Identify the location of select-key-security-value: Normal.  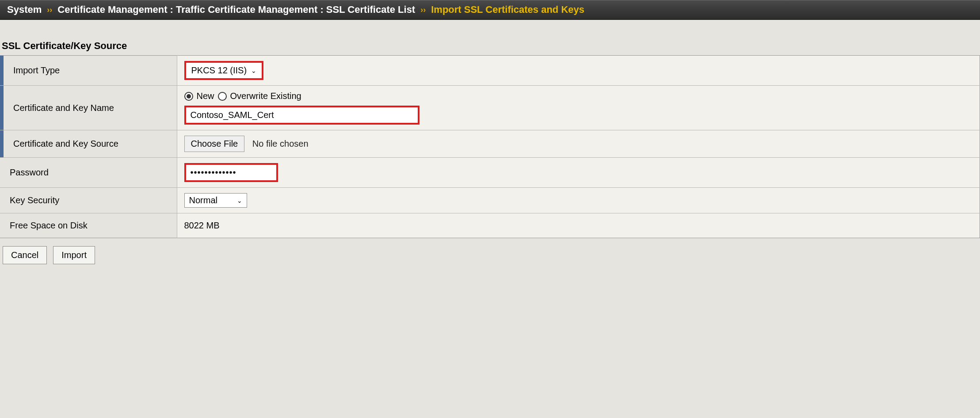
(203, 201).